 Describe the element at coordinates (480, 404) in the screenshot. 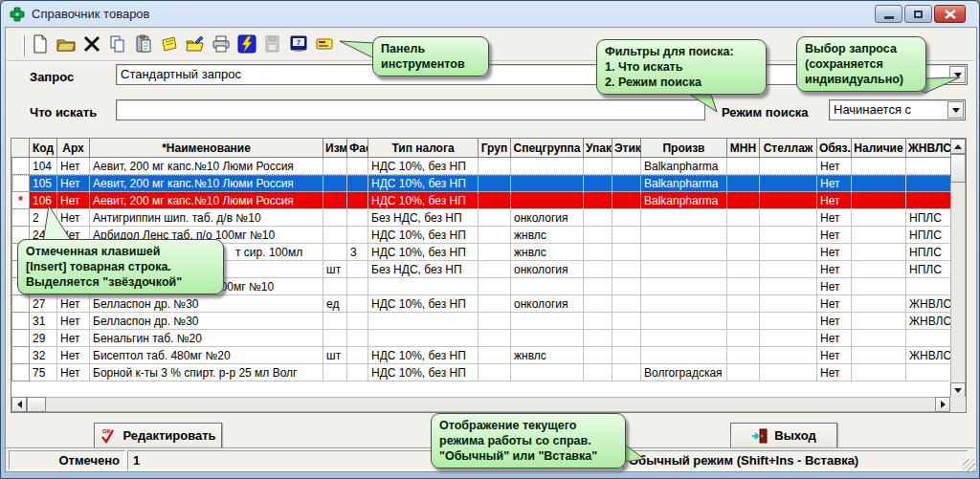

I see `horizontal-scrollbar` at that location.